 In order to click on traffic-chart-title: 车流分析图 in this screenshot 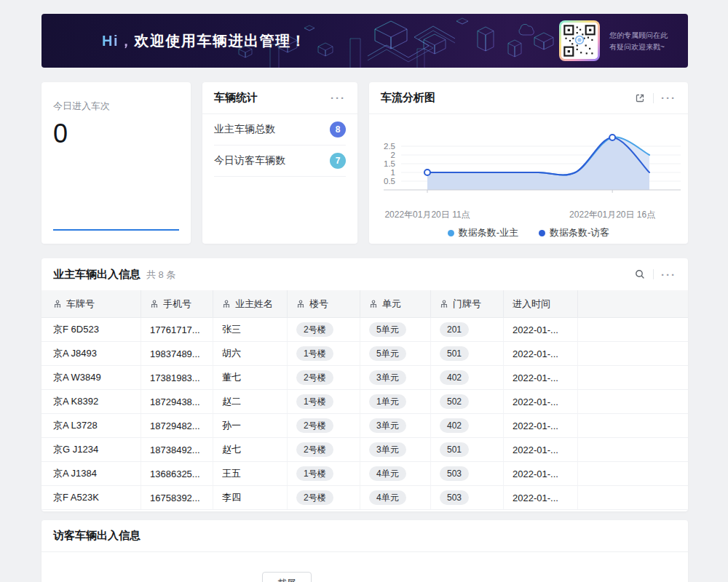, I will do `click(408, 97)`.